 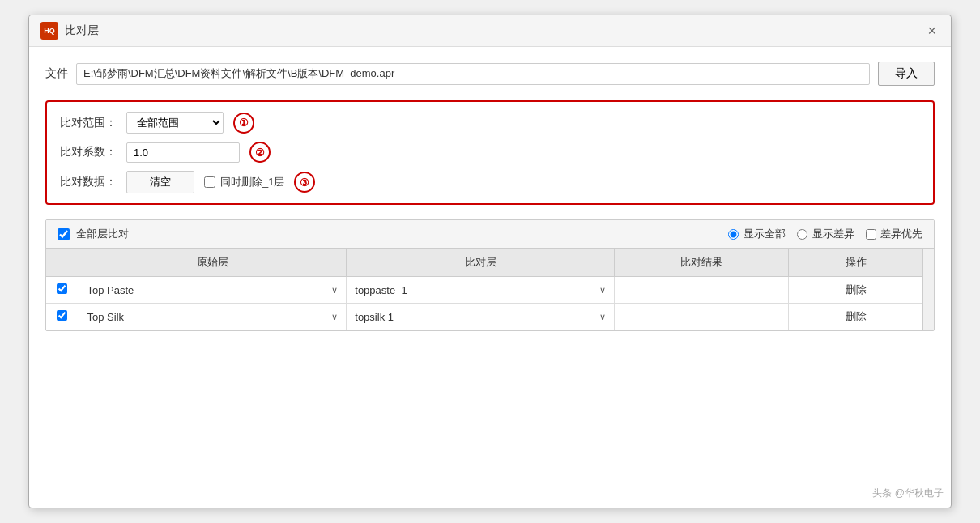 I want to click on import-button: 导入, so click(x=906, y=74).